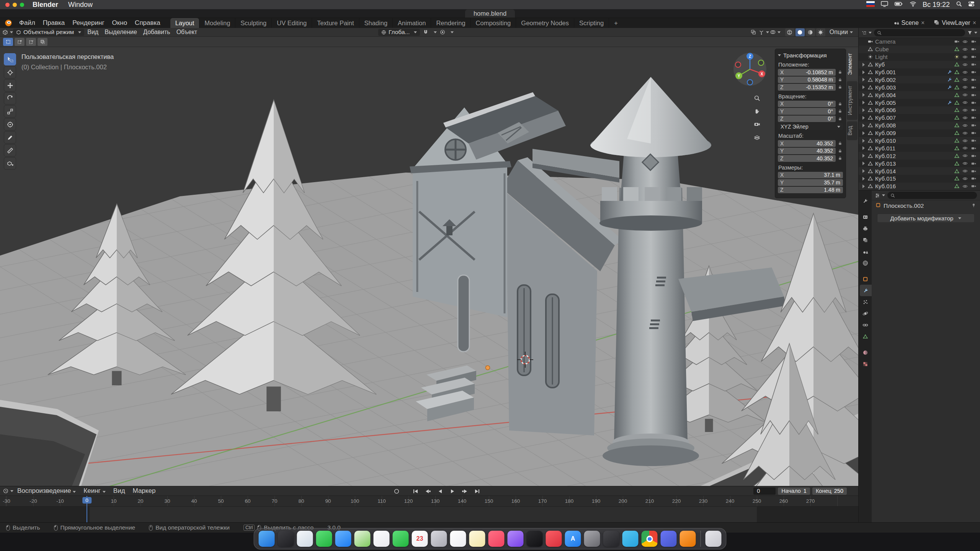  I want to click on transform-rotation-z-field: Z0°, so click(807, 119).